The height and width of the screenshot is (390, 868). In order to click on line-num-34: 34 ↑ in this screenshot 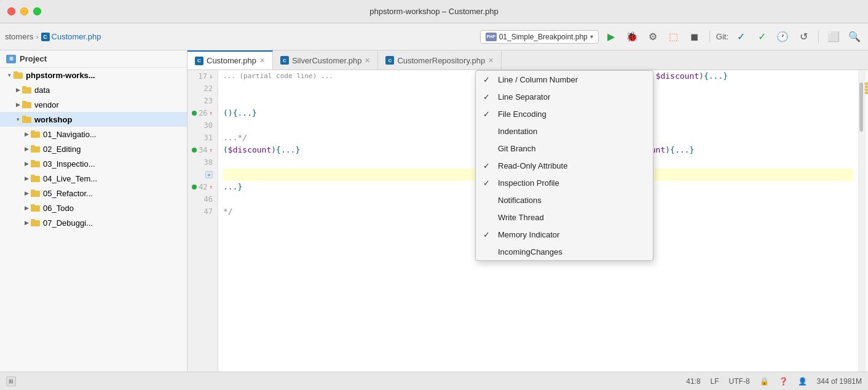, I will do `click(203, 150)`.